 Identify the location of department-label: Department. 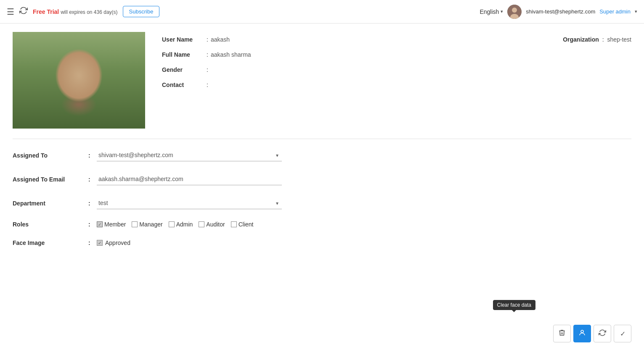
(50, 203).